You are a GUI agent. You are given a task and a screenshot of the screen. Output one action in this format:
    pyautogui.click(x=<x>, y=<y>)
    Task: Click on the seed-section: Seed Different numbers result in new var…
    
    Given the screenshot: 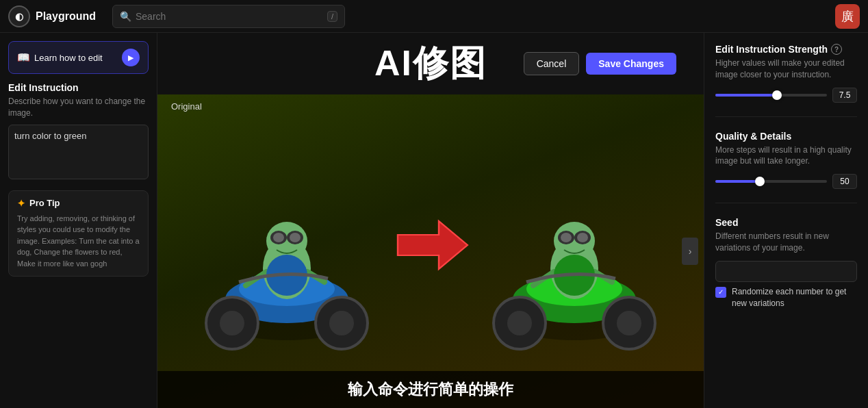 What is the action you would take?
    pyautogui.click(x=786, y=263)
    